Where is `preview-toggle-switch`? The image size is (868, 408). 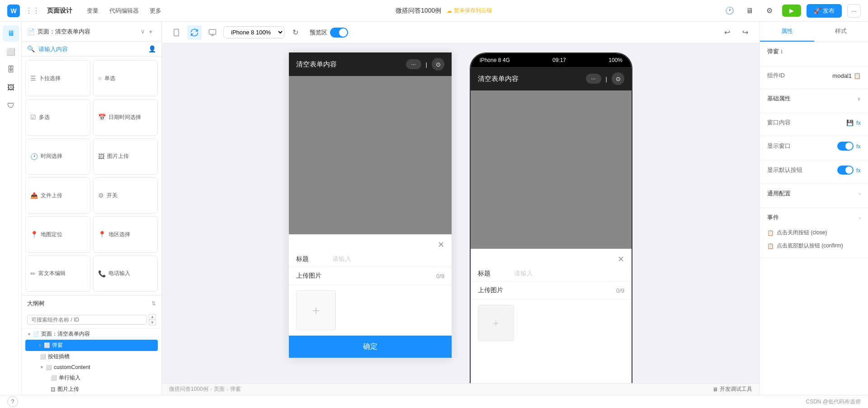
preview-toggle-switch is located at coordinates (339, 33).